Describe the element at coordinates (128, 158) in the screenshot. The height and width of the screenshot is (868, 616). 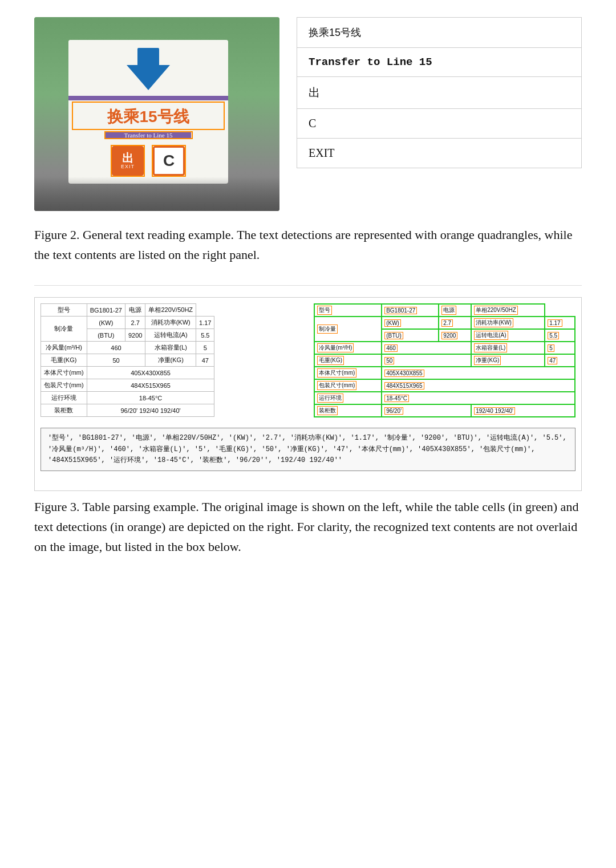
I see `exit-symbol: 出` at that location.